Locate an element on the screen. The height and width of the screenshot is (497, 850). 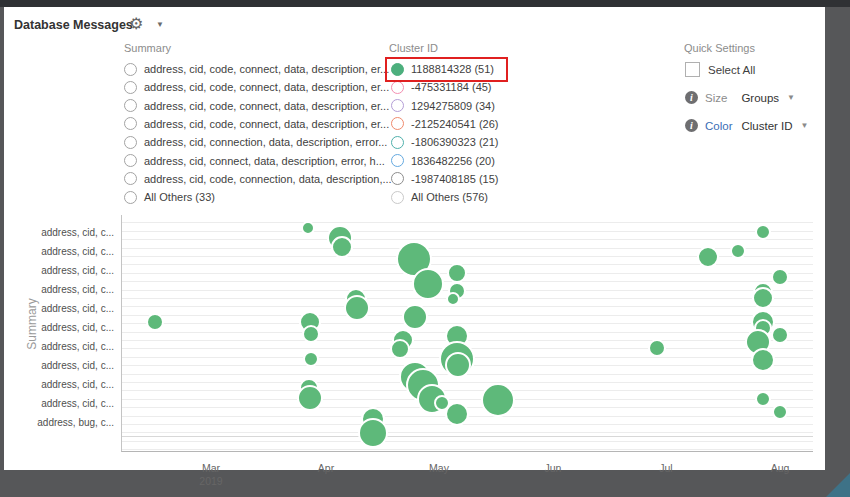
summary-filter-option: All Others (33) is located at coordinates (170, 197).